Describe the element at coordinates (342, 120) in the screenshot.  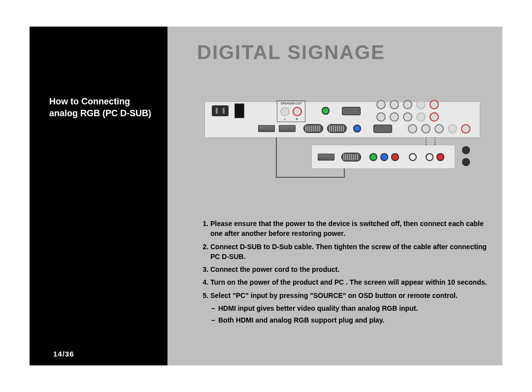
I see `rear-panel-illustration: SPEAKER-OUT L R` at that location.